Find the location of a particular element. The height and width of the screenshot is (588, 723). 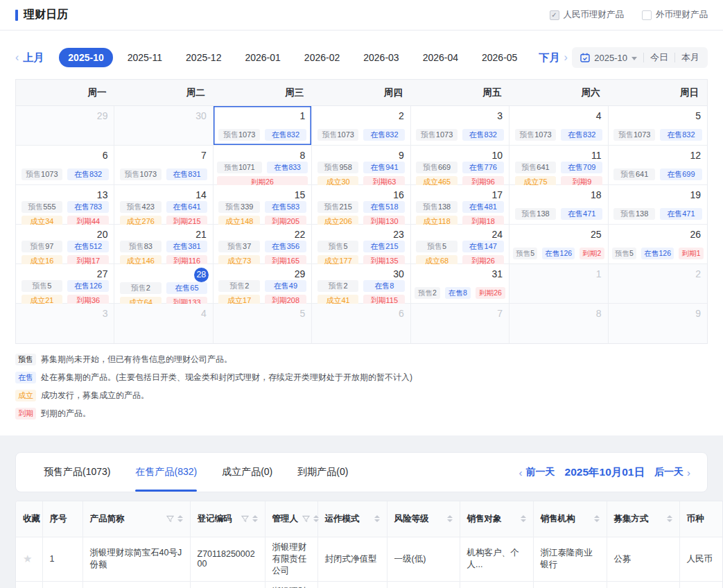

product-tab-0: 预售产品(1073) is located at coordinates (77, 472).